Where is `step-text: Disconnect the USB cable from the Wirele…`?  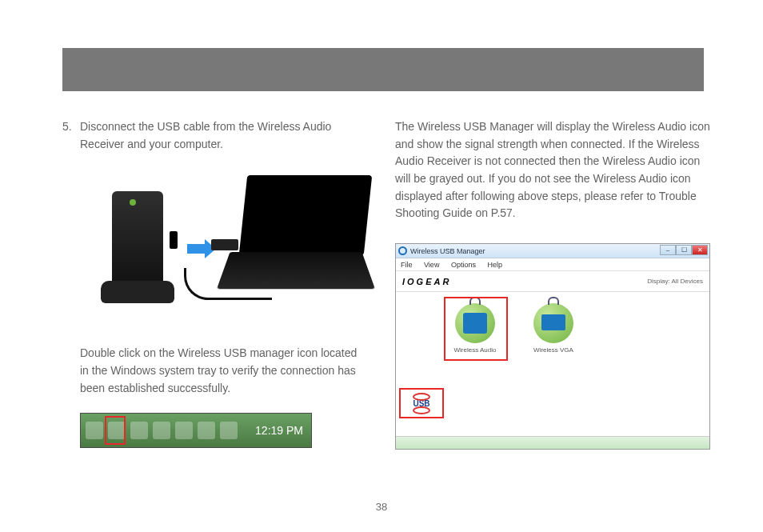
step-text: Disconnect the USB cable from the Wirele… is located at coordinates (224, 136).